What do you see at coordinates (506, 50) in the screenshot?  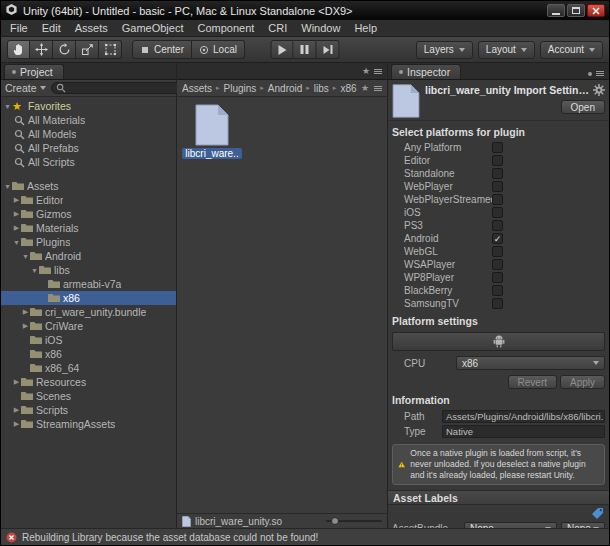 I see `layout-dropdown: Layout` at bounding box center [506, 50].